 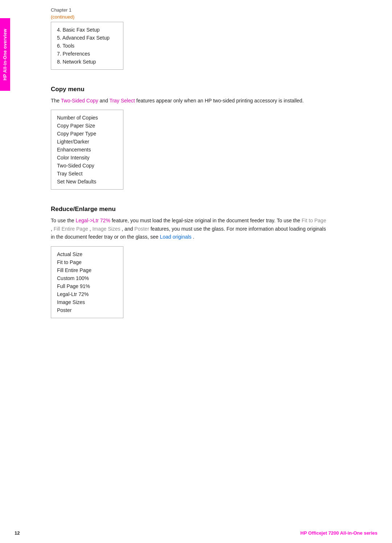 I want to click on page-number: 12, so click(x=17, y=533).